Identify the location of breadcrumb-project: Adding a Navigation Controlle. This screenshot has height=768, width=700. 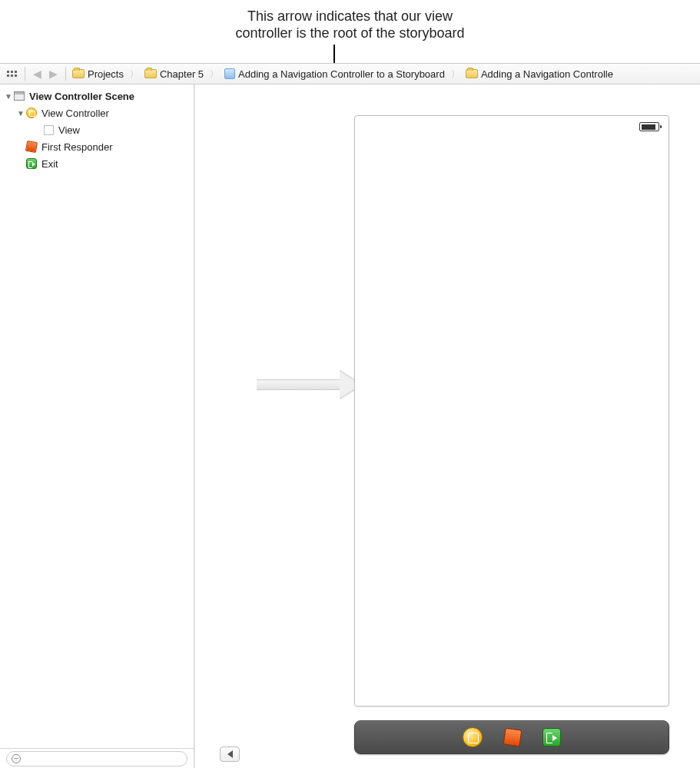
(539, 74).